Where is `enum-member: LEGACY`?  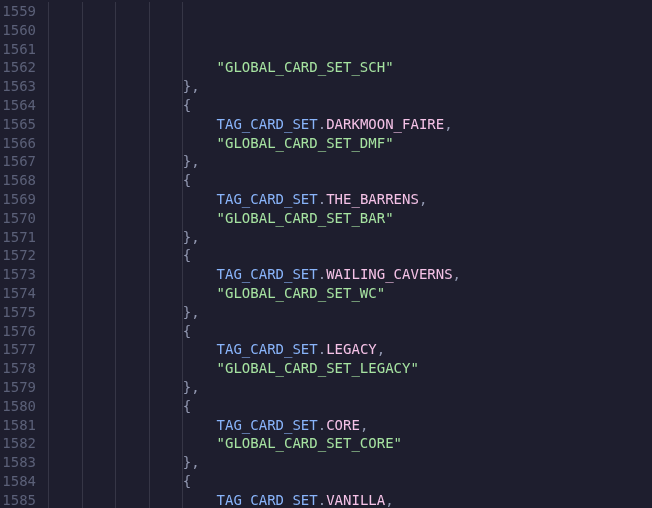
enum-member: LEGACY is located at coordinates (352, 349).